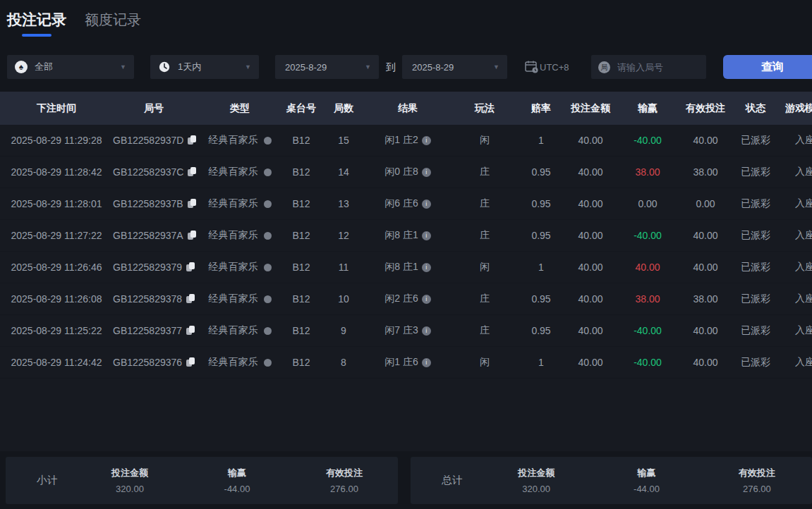  I want to click on game-mode: 入座, so click(793, 235).